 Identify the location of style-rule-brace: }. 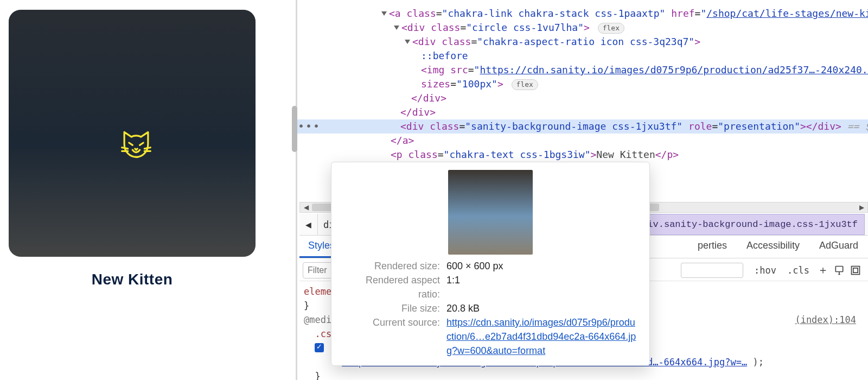
(583, 375).